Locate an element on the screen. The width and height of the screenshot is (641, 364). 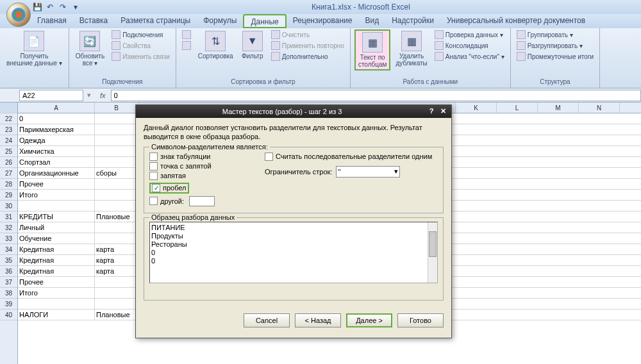
comma-checkbox-row: запятая is located at coordinates (201, 176).